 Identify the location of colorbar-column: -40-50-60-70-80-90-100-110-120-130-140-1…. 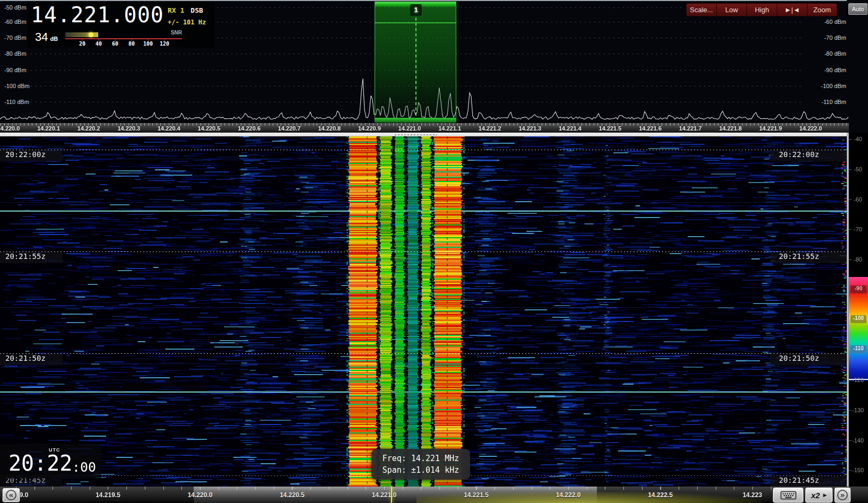
(858, 318).